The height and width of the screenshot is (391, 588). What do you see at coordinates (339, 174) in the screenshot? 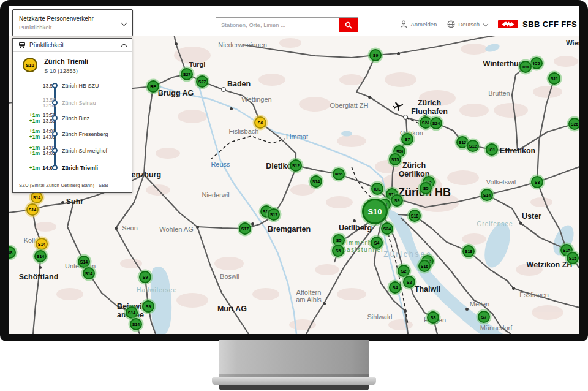
I see `map-line-badge-ir35: IR35` at bounding box center [339, 174].